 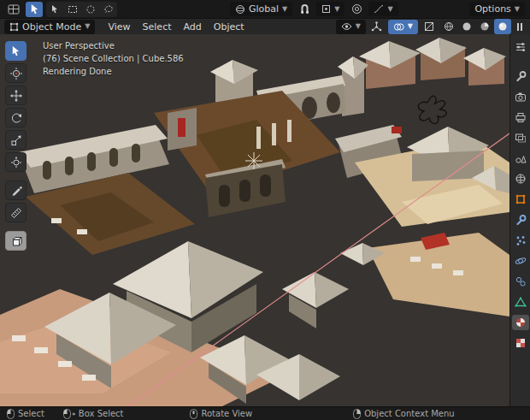 I want to click on shading-material-icon, so click(x=485, y=27).